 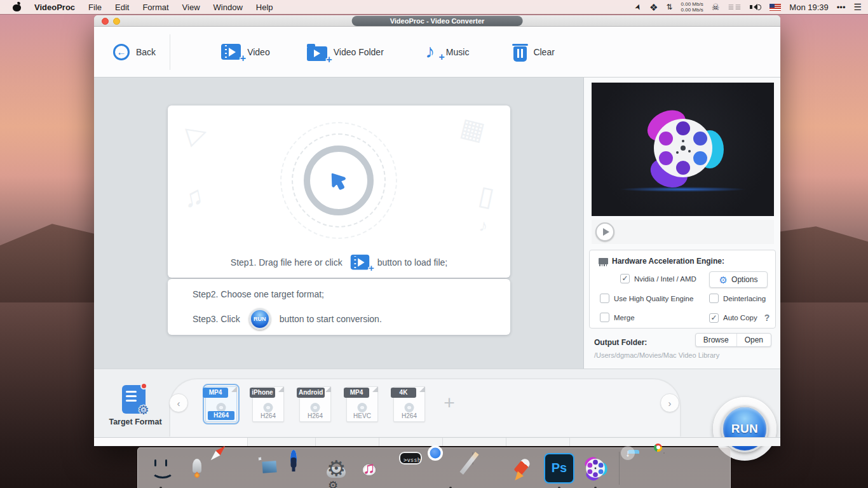 What do you see at coordinates (658, 278) in the screenshot?
I see `nvidia-checkbox-row: ✓ Nvidia / Intel / AMD` at bounding box center [658, 278].